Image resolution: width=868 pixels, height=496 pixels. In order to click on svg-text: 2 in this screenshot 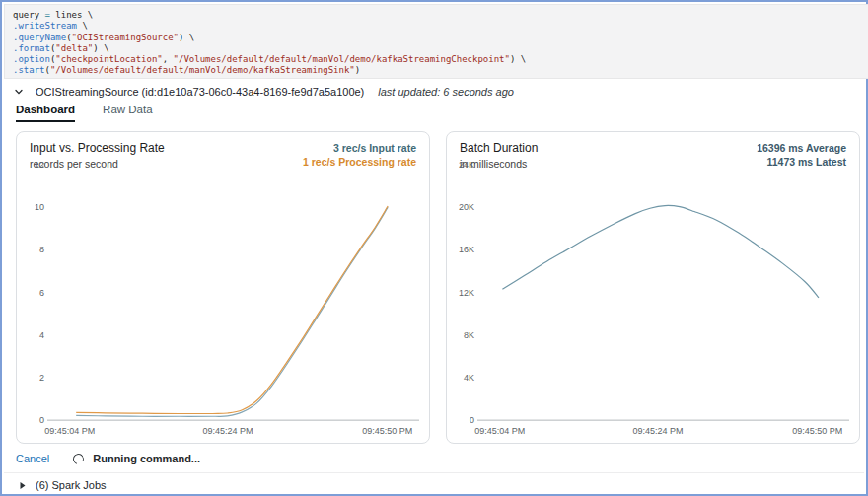, I will do `click(41, 378)`.